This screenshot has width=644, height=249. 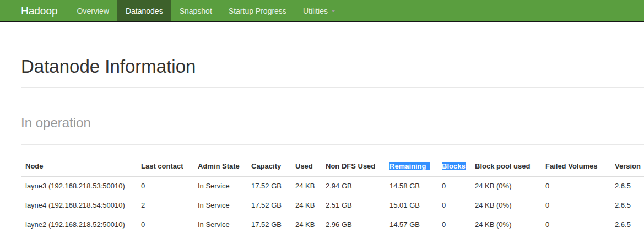 What do you see at coordinates (454, 166) in the screenshot?
I see `column-header-blocks: Blocks` at bounding box center [454, 166].